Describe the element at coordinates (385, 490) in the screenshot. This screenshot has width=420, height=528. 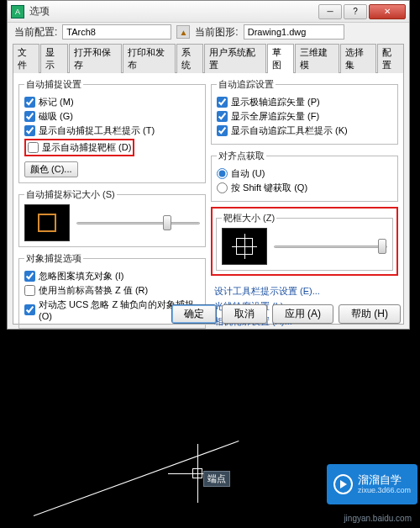
I see `brand-sub: zixue.3d66.com` at that location.